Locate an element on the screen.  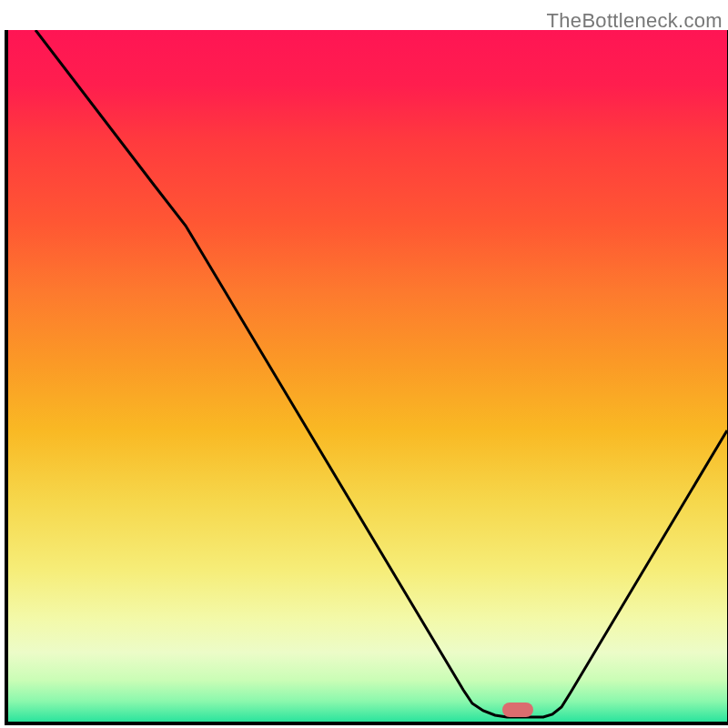
chart-marker is located at coordinates (518, 710).